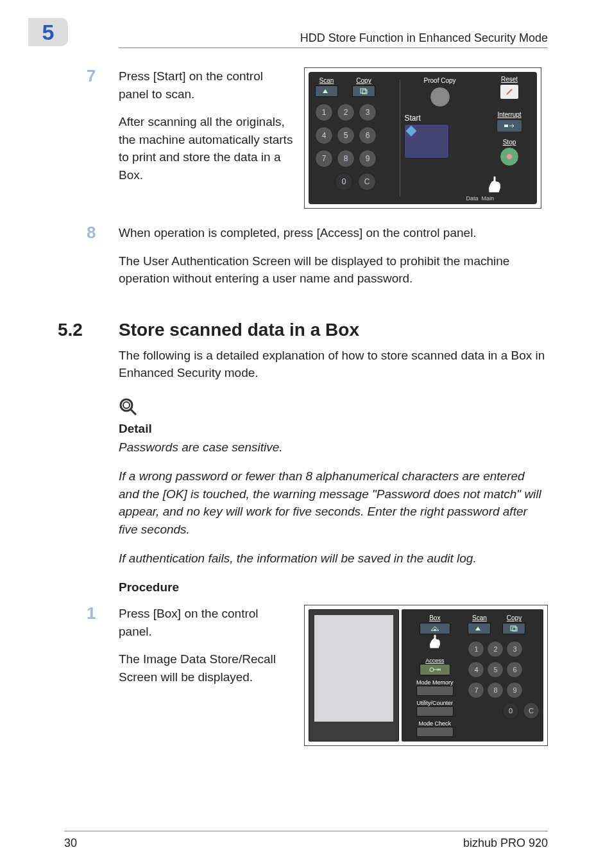 This screenshot has height=868, width=612. What do you see at coordinates (435, 691) in the screenshot?
I see `mode-memory-button` at bounding box center [435, 691].